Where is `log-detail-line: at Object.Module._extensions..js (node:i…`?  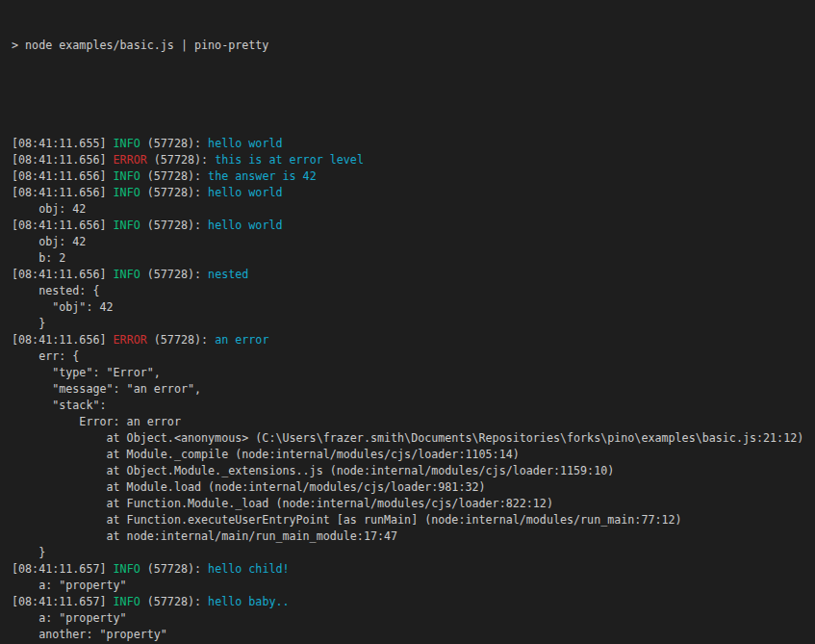
log-detail-line: at Object.Module._extensions..js (node:i… is located at coordinates (414, 472).